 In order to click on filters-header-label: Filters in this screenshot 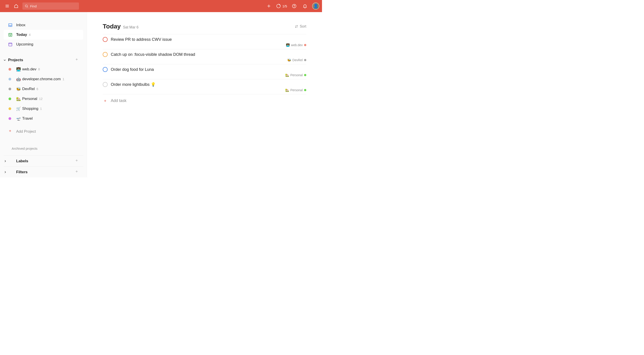, I will do `click(22, 172)`.